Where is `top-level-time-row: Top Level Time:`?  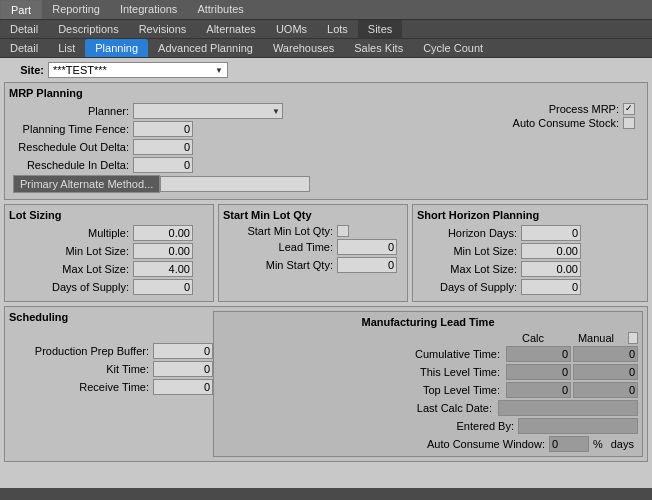 top-level-time-row: Top Level Time: is located at coordinates (428, 390).